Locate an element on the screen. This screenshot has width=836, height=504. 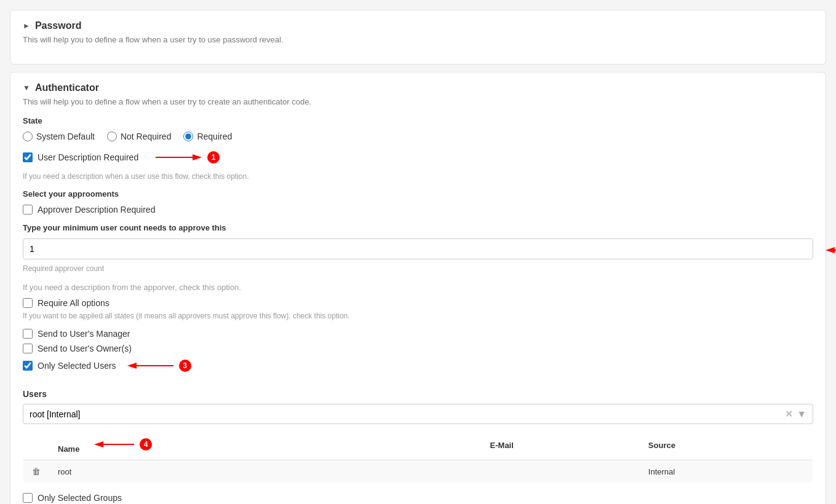
require-all-options-checkbox is located at coordinates (28, 303).